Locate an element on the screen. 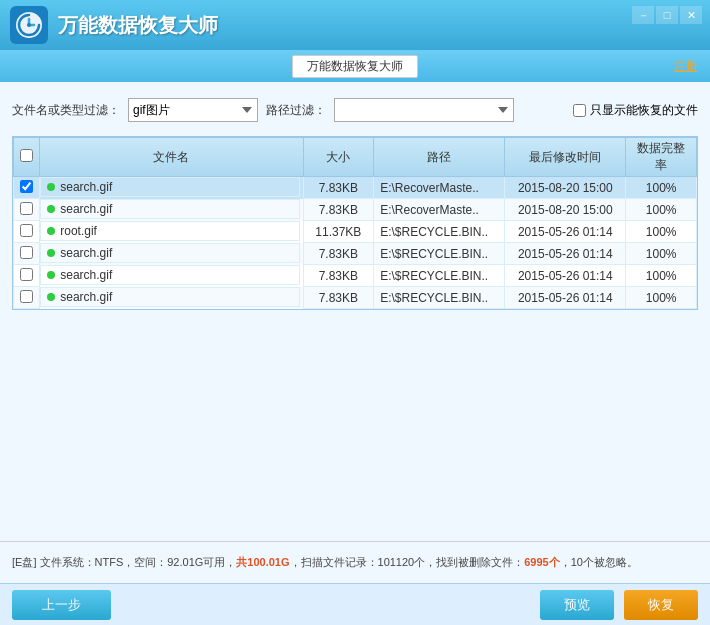 This screenshot has width=710, height=625. status-mid: ，扫描文件记录：101120个，找到被删除文件： is located at coordinates (408, 562).